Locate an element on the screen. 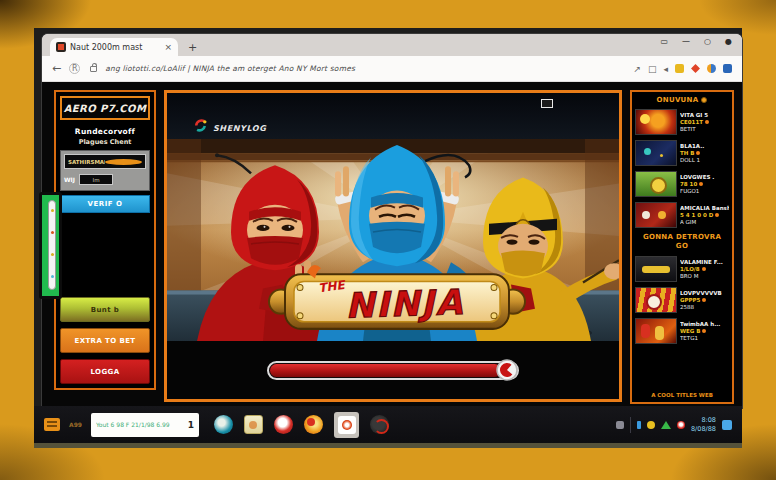 Image resolution: width=776 pixels, height=480 pixels. share-icon: ↗ is located at coordinates (637, 69).